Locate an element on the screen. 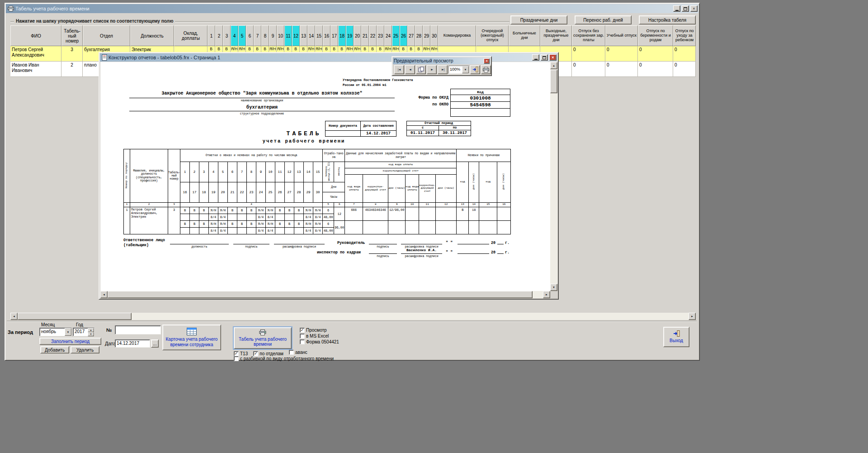 Image resolution: width=868 pixels, height=453 pixels. checkbox-item: с разбивкой по виду отработанного времен… is located at coordinates (284, 359).